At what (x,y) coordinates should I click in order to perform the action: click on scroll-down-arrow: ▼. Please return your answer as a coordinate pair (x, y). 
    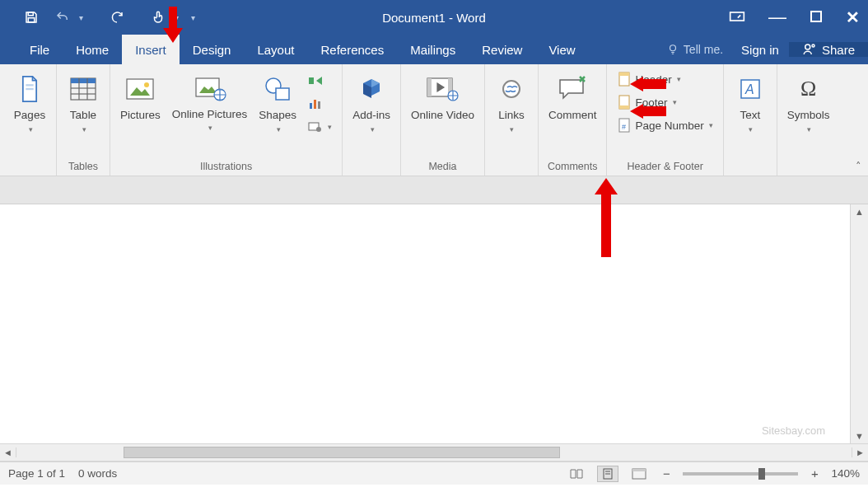
    Looking at the image, I should click on (860, 436).